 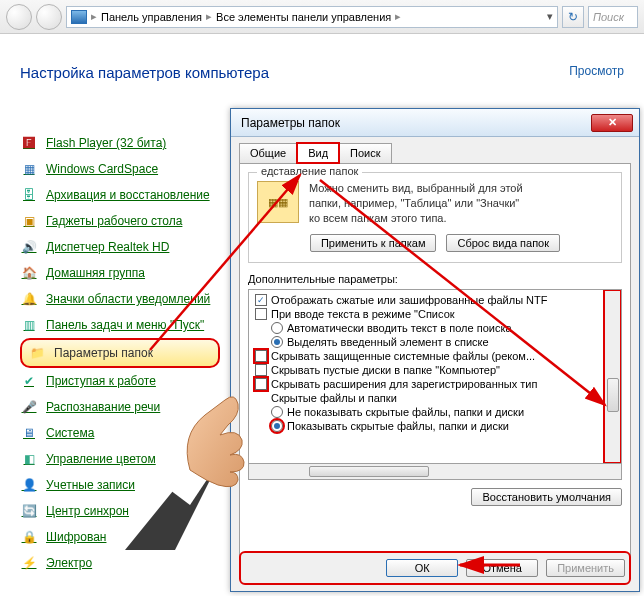 What do you see at coordinates (29, 485) in the screenshot?
I see `item-icon: 👤` at bounding box center [29, 485].